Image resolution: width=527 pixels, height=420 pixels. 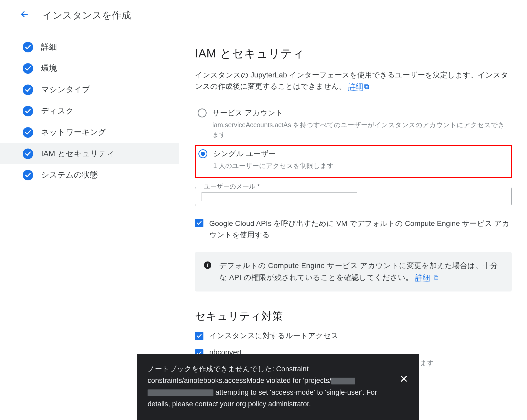 What do you see at coordinates (353, 196) in the screenshot?
I see `user-email-field: ユーザーのメール *` at bounding box center [353, 196].